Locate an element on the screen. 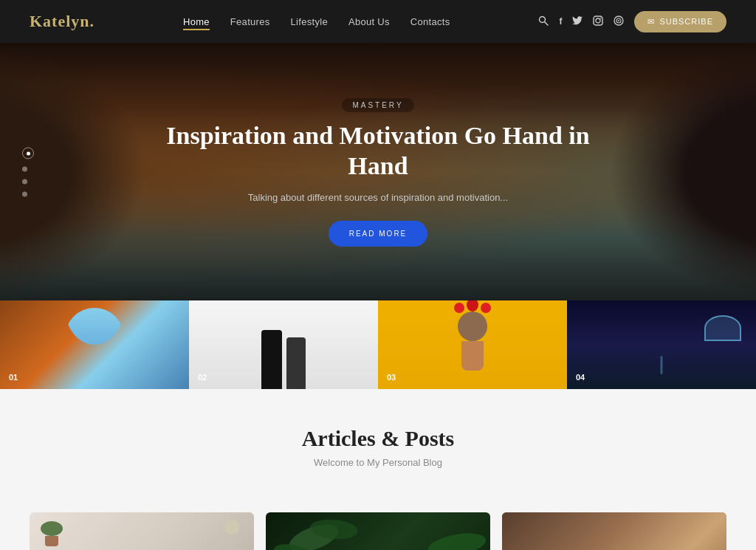  nav-contacts: Contacts is located at coordinates (430, 21).